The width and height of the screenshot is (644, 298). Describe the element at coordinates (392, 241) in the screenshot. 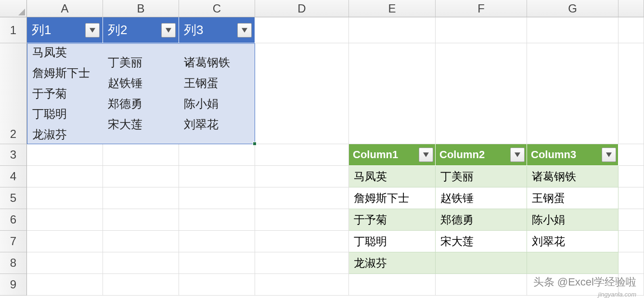

I see `cell-E7: 丁聪明` at that location.